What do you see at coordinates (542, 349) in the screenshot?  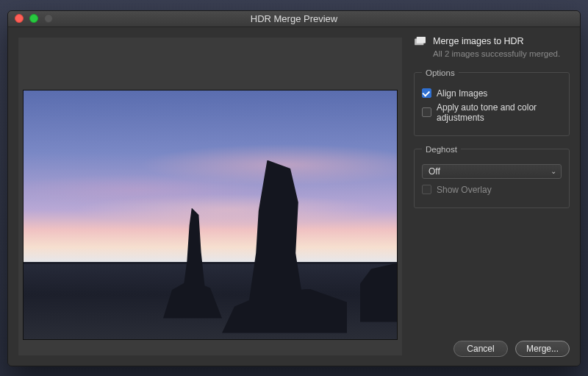 I see `merge-button: Merge...` at bounding box center [542, 349].